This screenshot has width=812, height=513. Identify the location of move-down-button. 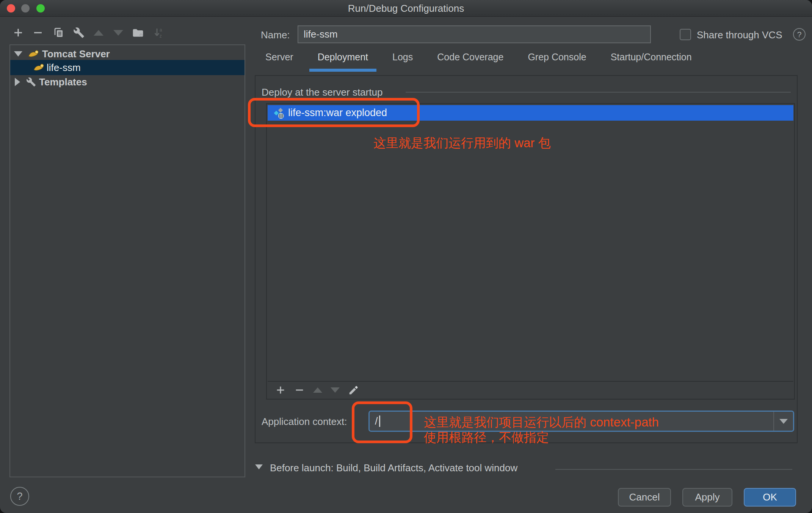
(118, 33).